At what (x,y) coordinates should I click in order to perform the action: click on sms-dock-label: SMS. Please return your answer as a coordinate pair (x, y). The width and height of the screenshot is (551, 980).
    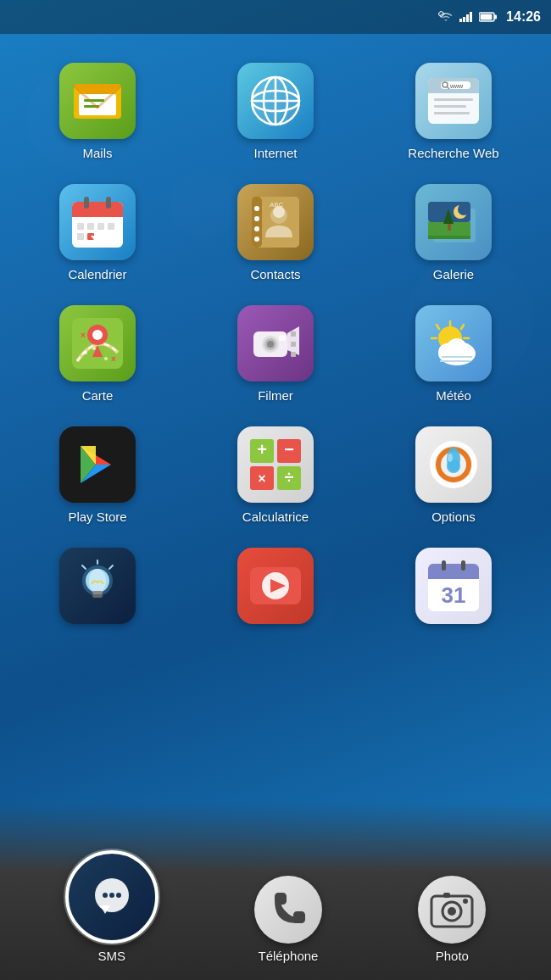
    Looking at the image, I should click on (112, 956).